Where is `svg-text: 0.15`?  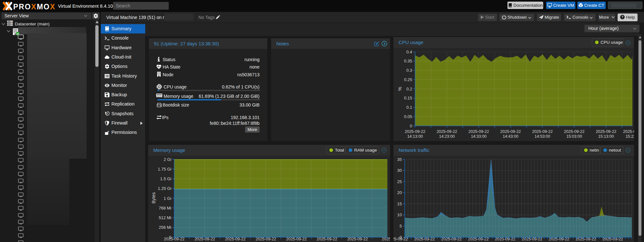 svg-text: 0.15 is located at coordinates (408, 98).